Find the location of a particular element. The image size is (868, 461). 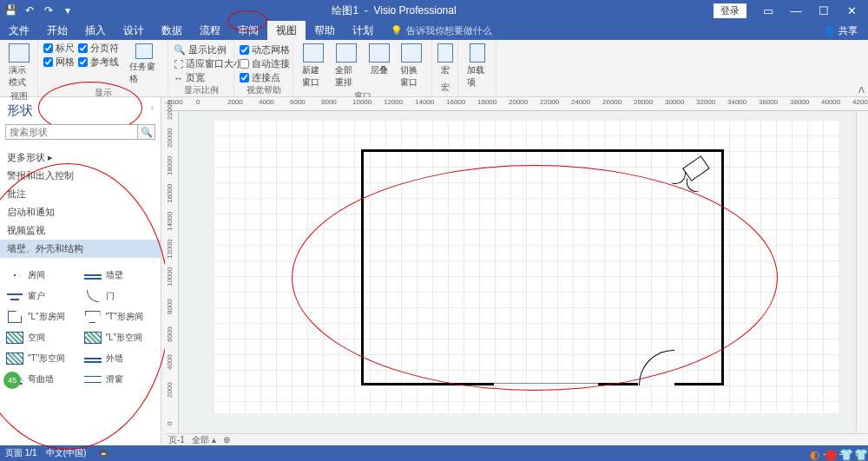

shapes-panel-title: 形状‹ is located at coordinates (80, 109).